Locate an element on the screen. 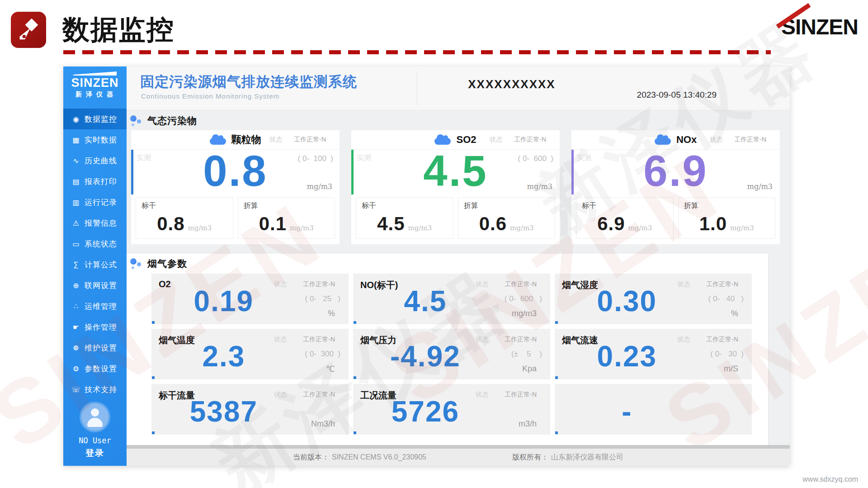  sidebar-item-tech-support: ☏ 技术支持 is located at coordinates (95, 389).